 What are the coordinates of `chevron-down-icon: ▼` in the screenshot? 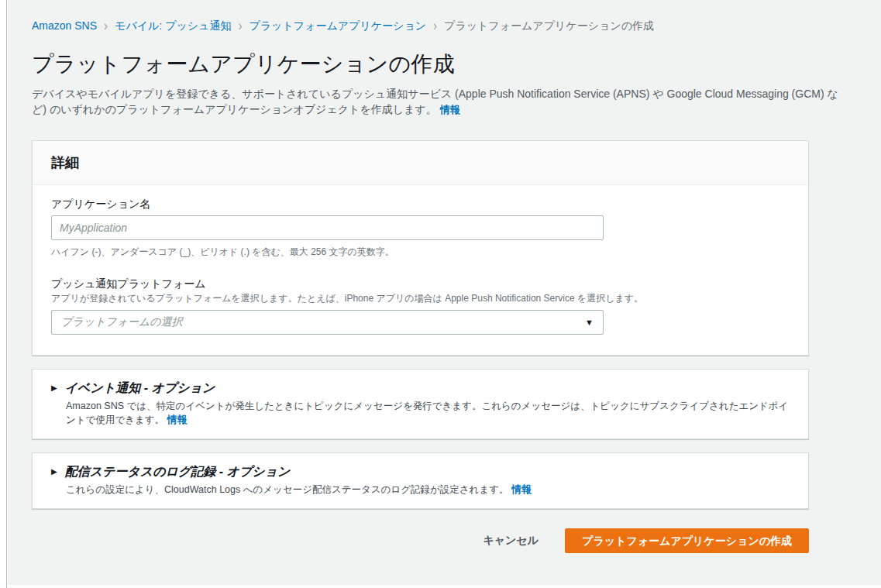 It's located at (589, 322).